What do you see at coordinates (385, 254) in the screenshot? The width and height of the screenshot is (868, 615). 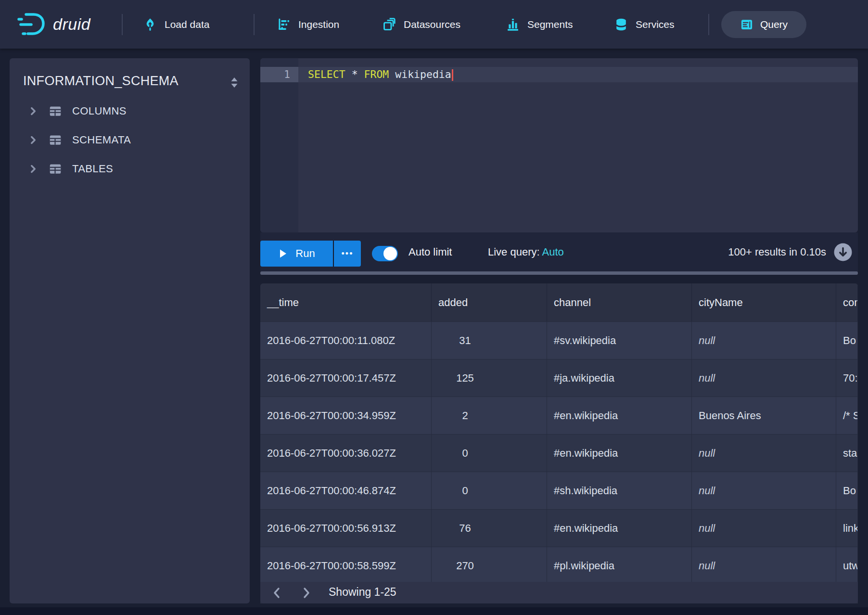 I see `auto-limit-toggle` at bounding box center [385, 254].